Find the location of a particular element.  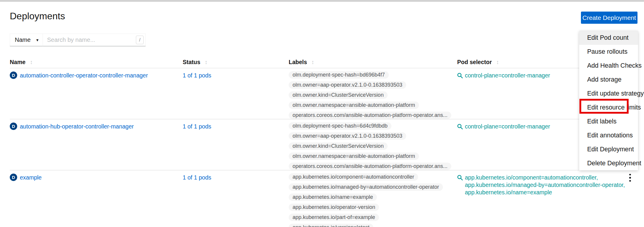

top-divider is located at coordinates (322, 1).